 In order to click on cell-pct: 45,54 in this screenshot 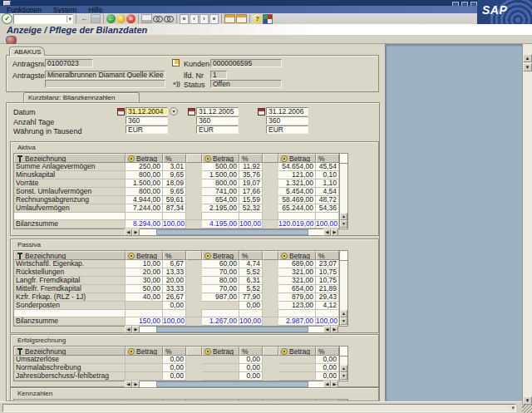, I will do `click(328, 167)`.